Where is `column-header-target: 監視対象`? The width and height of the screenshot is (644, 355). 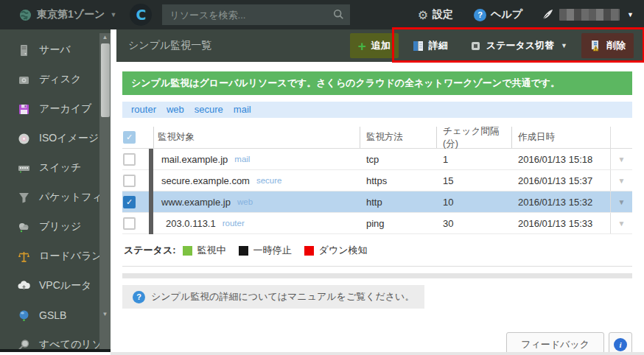 column-header-target: 監視対象 is located at coordinates (256, 137).